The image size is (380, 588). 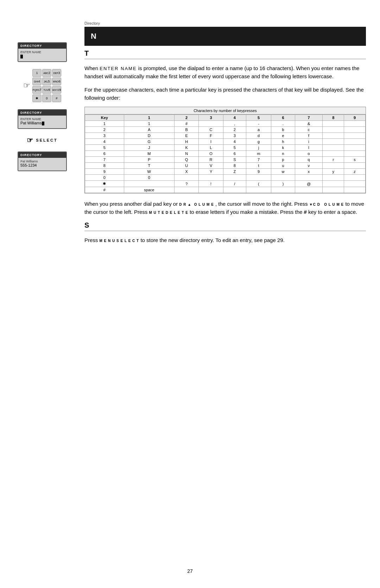 I want to click on table-cell-r2-c6: e, so click(x=283, y=136).